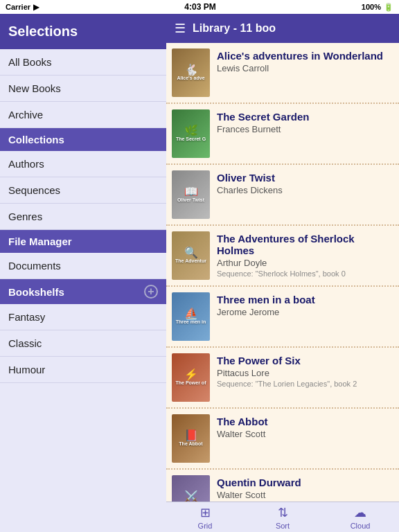  What do you see at coordinates (305, 190) in the screenshot?
I see `book-author: Charles Dickens` at bounding box center [305, 190].